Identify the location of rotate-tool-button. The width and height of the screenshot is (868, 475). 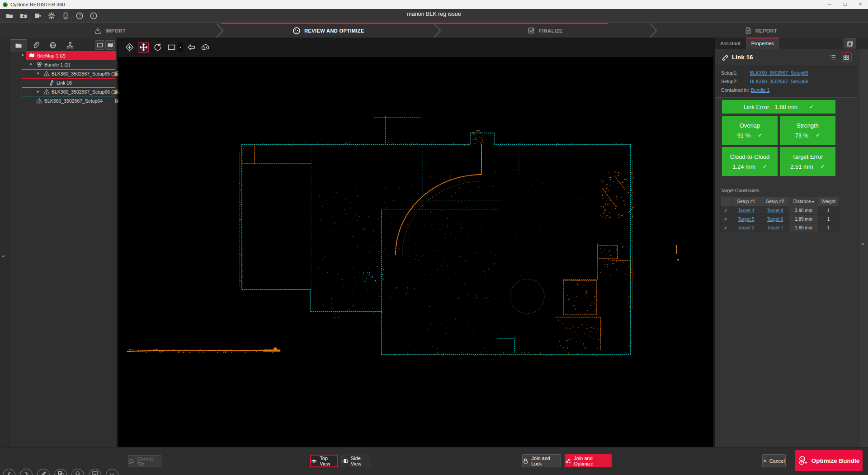
(157, 48).